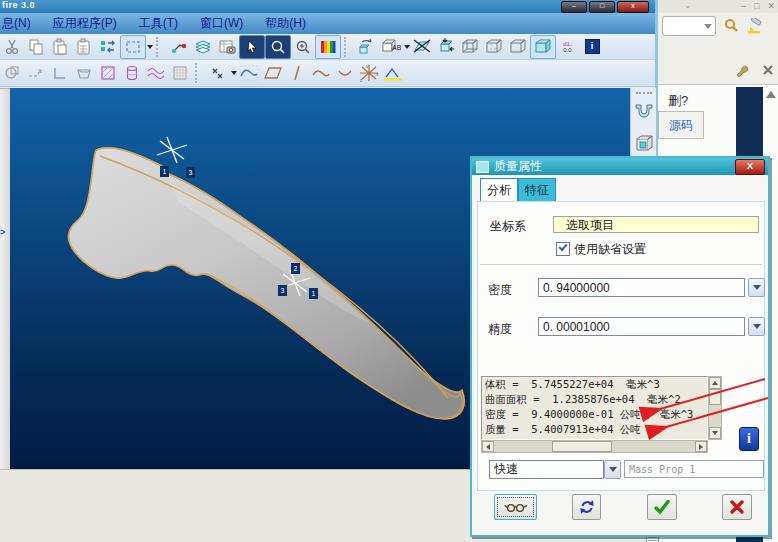 The image size is (778, 542). I want to click on layers-icon, so click(203, 47).